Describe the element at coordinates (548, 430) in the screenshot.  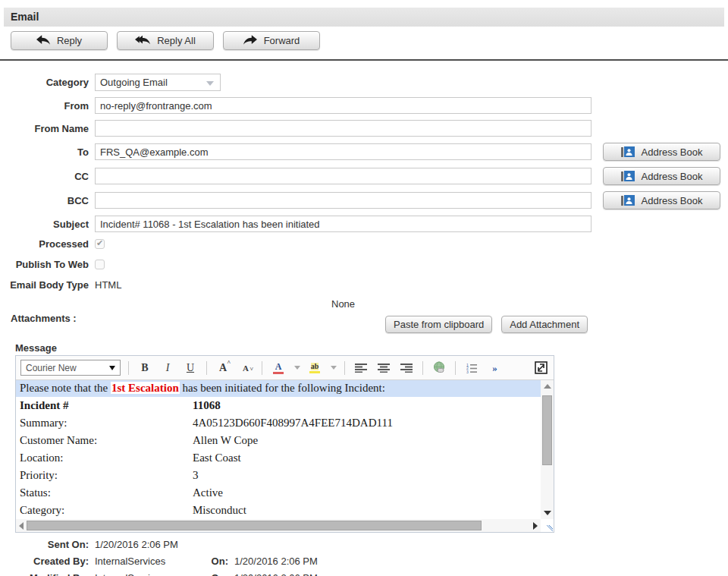
I see `vertical-scroll-thumb` at that location.